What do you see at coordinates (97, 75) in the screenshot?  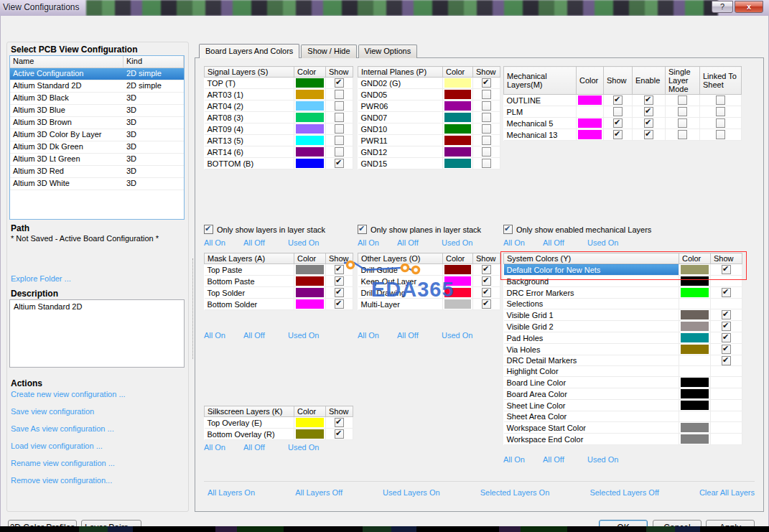 I see `config-list-item: Active Configuration2D simple` at bounding box center [97, 75].